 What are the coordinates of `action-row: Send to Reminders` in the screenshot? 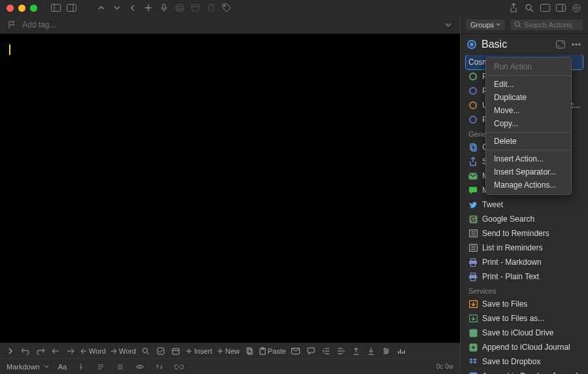 It's located at (524, 233).